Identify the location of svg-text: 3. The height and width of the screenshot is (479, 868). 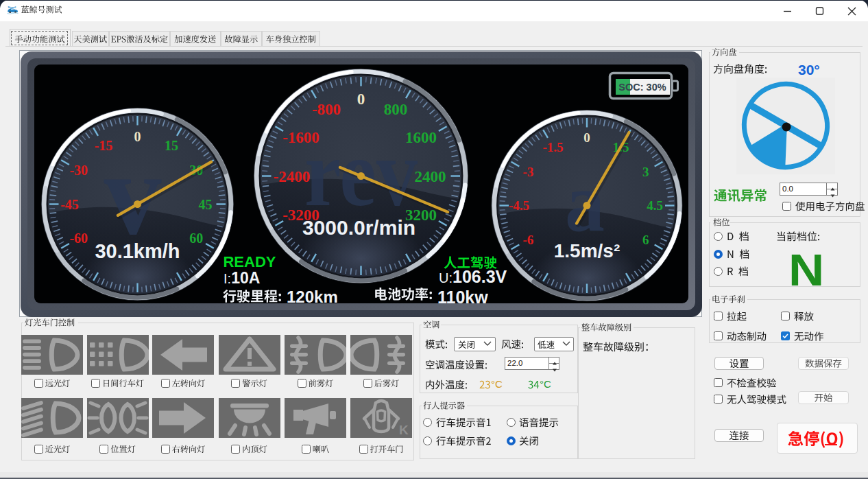
(646, 172).